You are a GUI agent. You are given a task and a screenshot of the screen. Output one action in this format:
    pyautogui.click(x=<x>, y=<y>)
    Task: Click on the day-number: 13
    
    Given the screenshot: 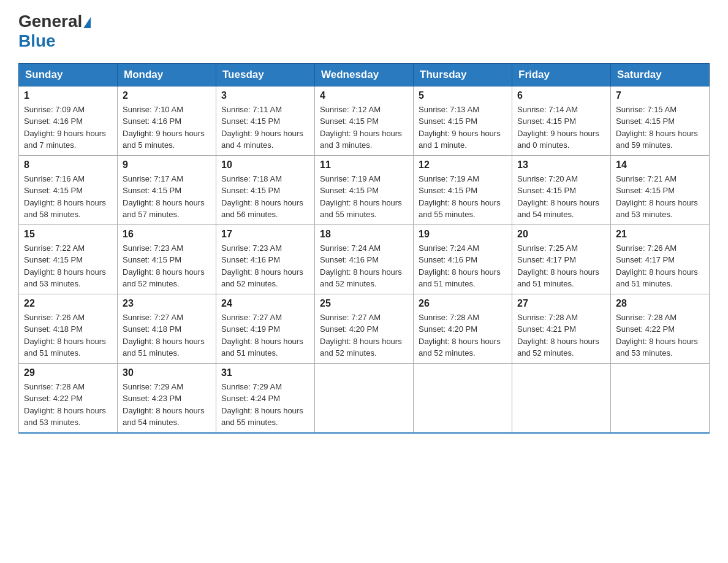 What is the action you would take?
    pyautogui.click(x=561, y=165)
    